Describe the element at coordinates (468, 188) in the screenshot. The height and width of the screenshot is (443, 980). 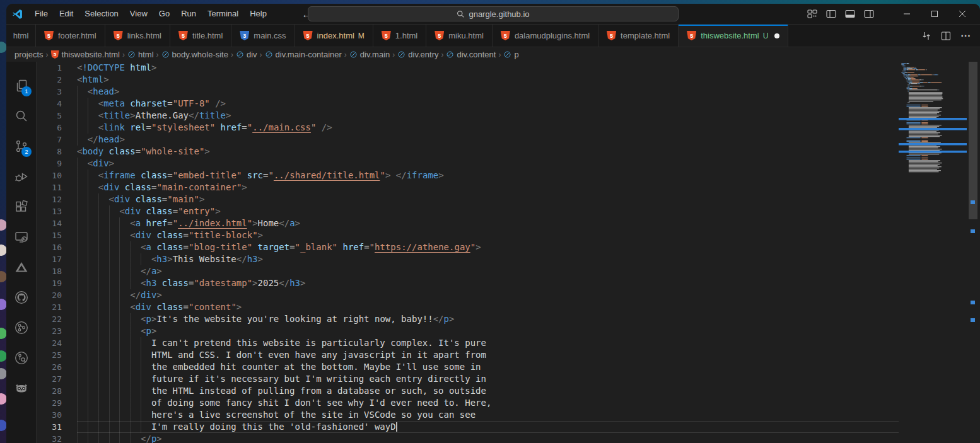
I see `code-line-11: 11<div class="main-container">` at that location.